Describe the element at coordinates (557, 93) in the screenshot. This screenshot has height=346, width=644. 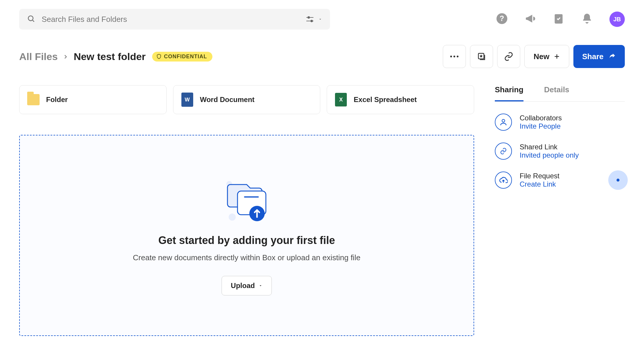
I see `tab-details: Details` at that location.